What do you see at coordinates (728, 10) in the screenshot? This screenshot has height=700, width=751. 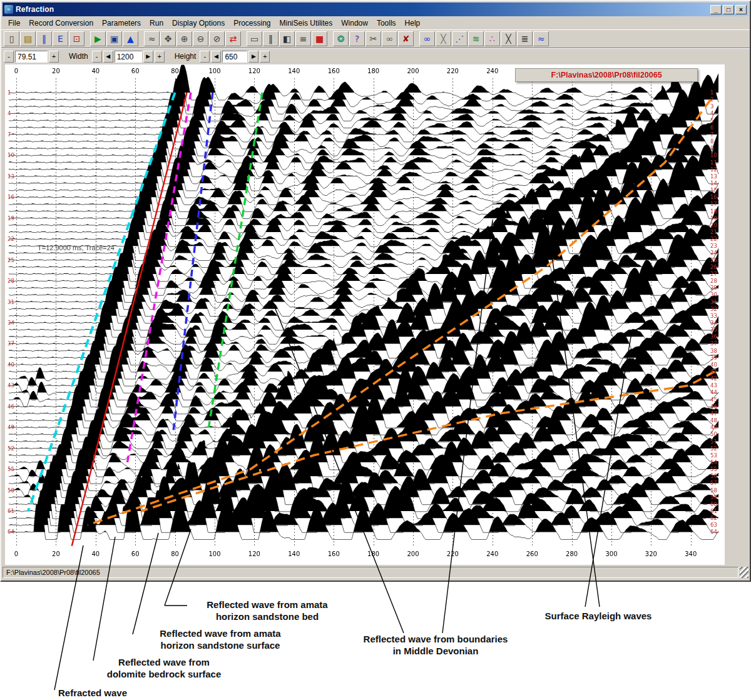 I see `maximize-button: □` at bounding box center [728, 10].